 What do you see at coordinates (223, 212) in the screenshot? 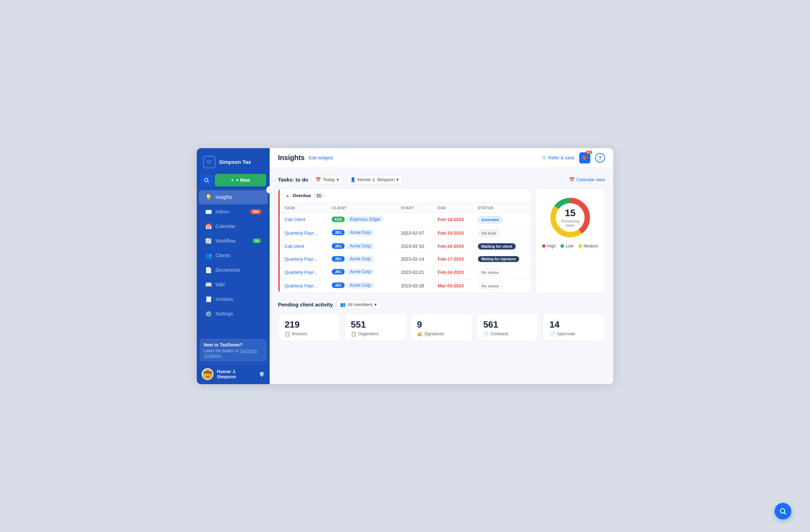
I see `inbox-label: Inbox+` at bounding box center [223, 212].